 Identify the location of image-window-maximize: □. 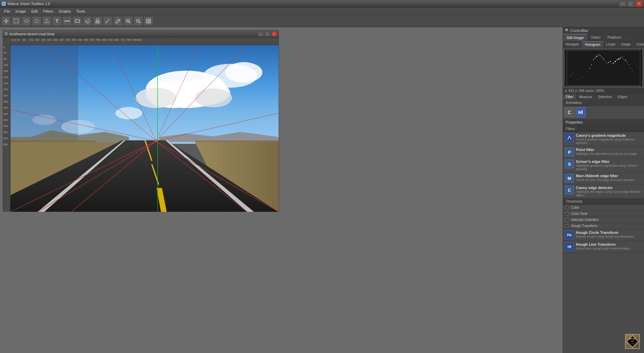
(267, 34).